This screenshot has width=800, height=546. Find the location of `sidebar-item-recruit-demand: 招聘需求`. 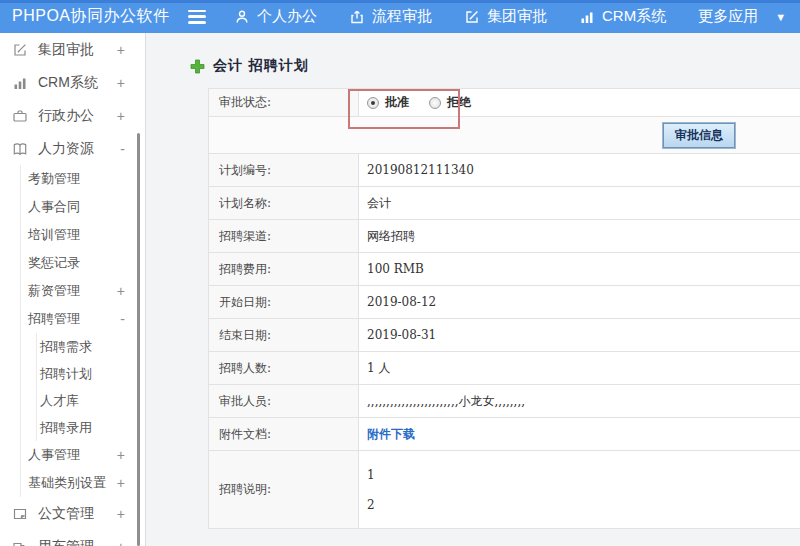

sidebar-item-recruit-demand: 招聘需求 is located at coordinates (91, 346).